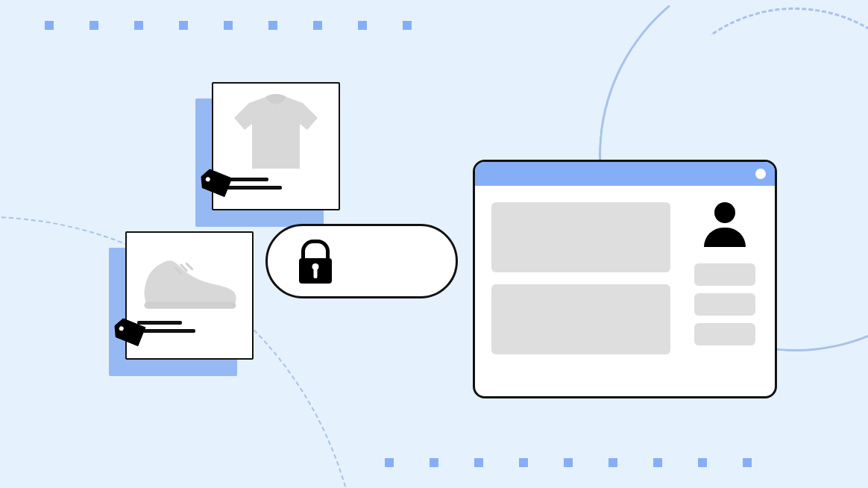  Describe the element at coordinates (568, 463) in the screenshot. I see `decorative-dots-bottom` at that location.